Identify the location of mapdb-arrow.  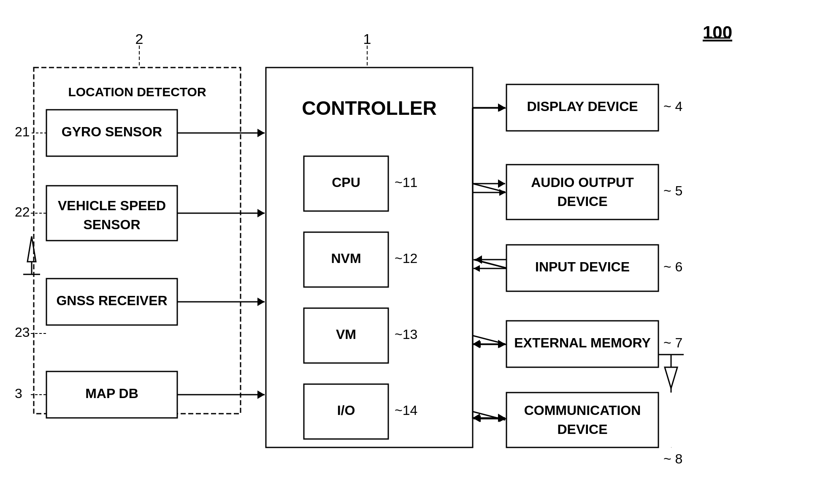
(261, 395).